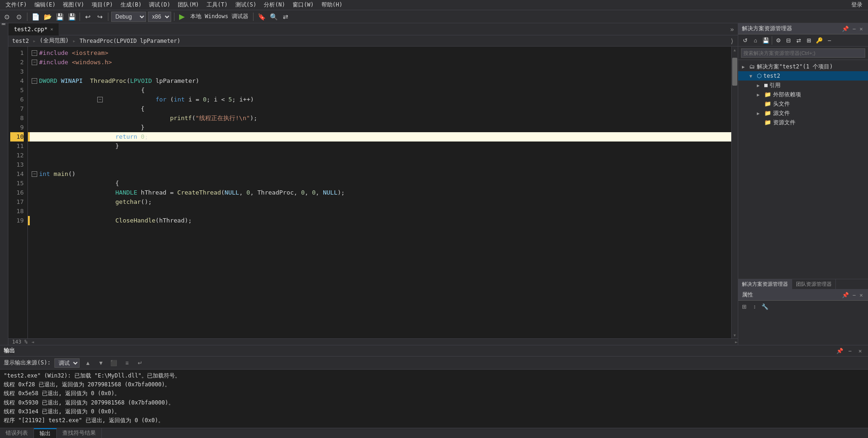  Describe the element at coordinates (47, 17) in the screenshot. I see `open-button: 📂` at that location.